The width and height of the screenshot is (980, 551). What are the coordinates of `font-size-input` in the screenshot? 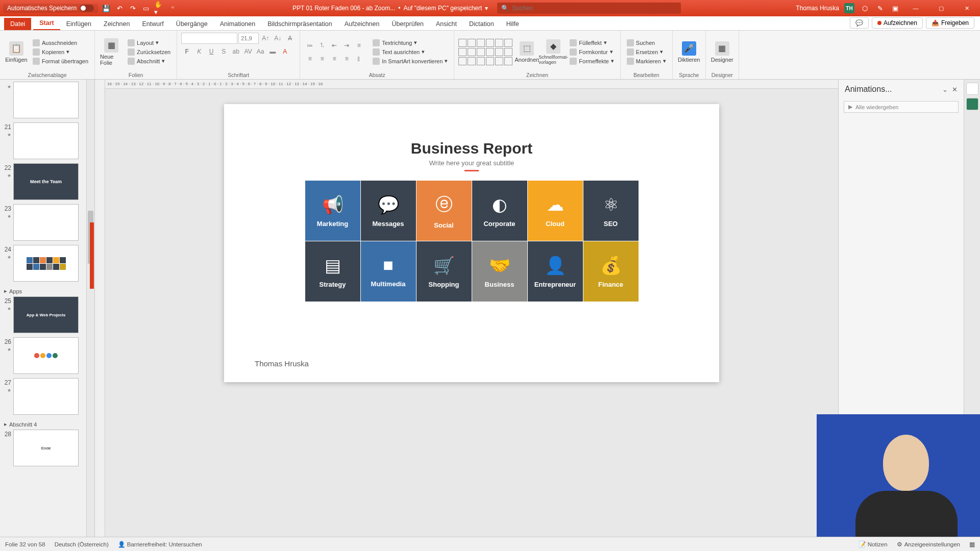 It's located at (249, 38).